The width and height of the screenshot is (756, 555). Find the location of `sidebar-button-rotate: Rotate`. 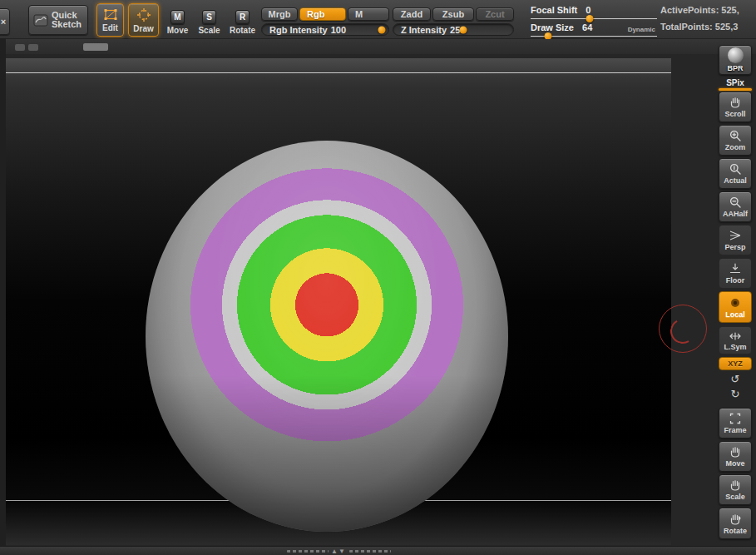

sidebar-button-rotate: Rotate is located at coordinates (735, 523).